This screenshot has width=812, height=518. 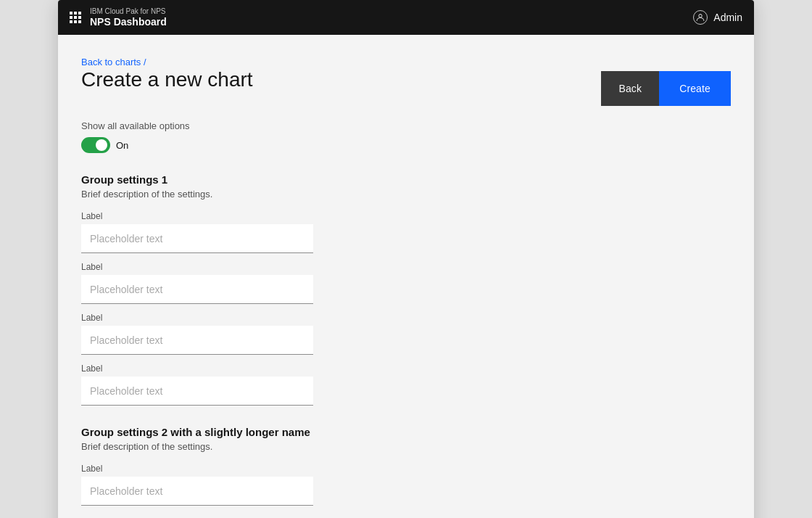 What do you see at coordinates (406, 369) in the screenshot?
I see `field-label-4: Label` at bounding box center [406, 369].